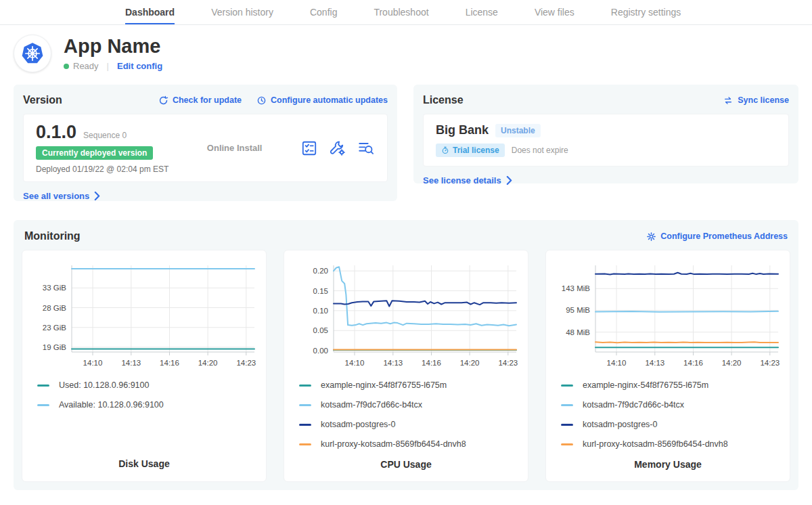 Image resolution: width=812 pixels, height=505 pixels. What do you see at coordinates (321, 351) in the screenshot?
I see `svg-text: 0.00` at bounding box center [321, 351].